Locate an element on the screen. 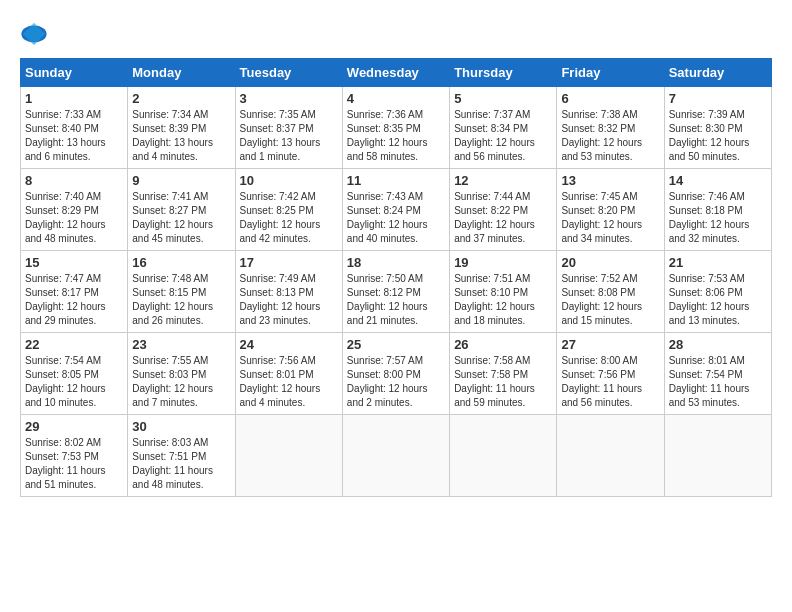  calendar-cell-3-5: 19 Sunrise: 7:51 AMSunset: 8:10 PMDaylig… is located at coordinates (504, 292).